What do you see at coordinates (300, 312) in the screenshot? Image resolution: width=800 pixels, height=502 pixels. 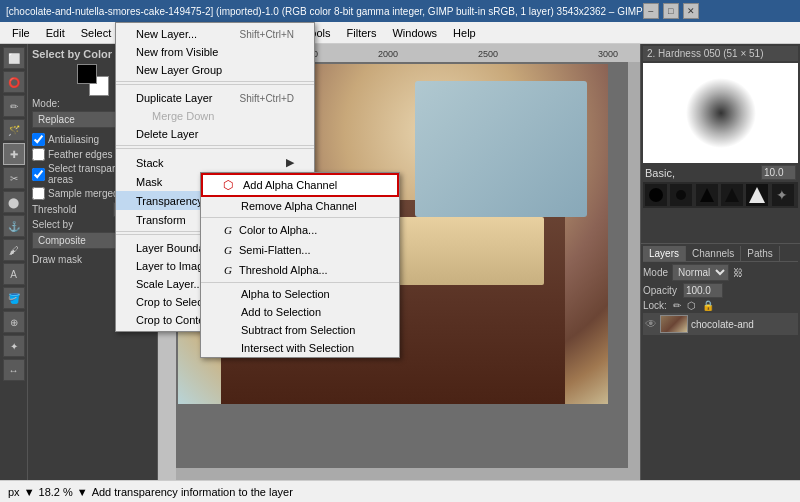 I see `sub-add-to-selection: Add to Selection` at bounding box center [300, 312].